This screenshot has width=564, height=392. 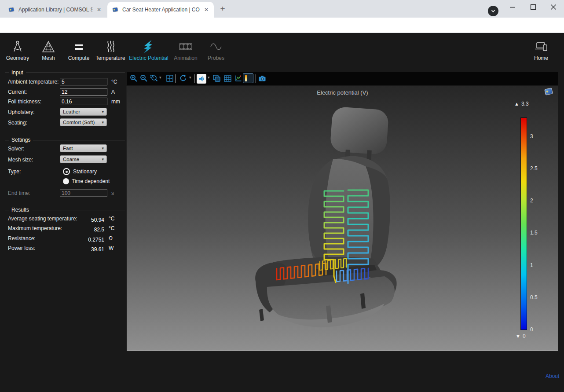 What do you see at coordinates (343, 79) in the screenshot?
I see `graphics-toolbar: ▾ ▾ ▾` at bounding box center [343, 79].